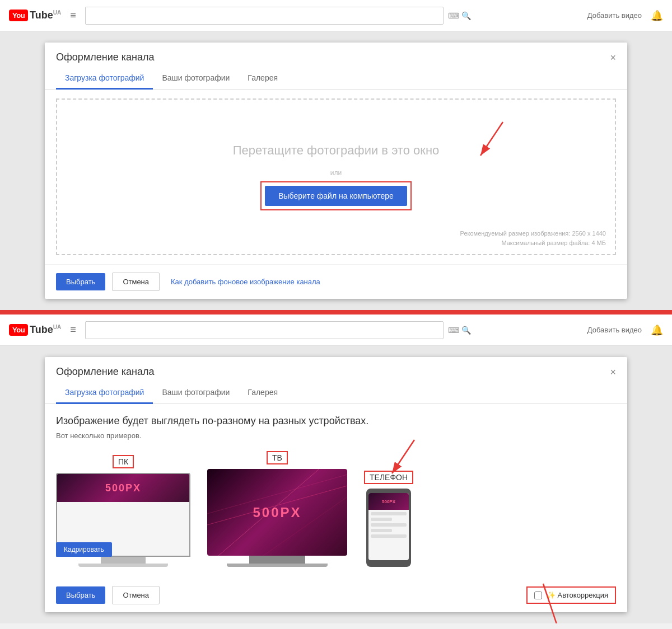 The width and height of the screenshot is (672, 629). What do you see at coordinates (105, 57) in the screenshot?
I see `modal-title-1: Оформление канала` at bounding box center [105, 57].